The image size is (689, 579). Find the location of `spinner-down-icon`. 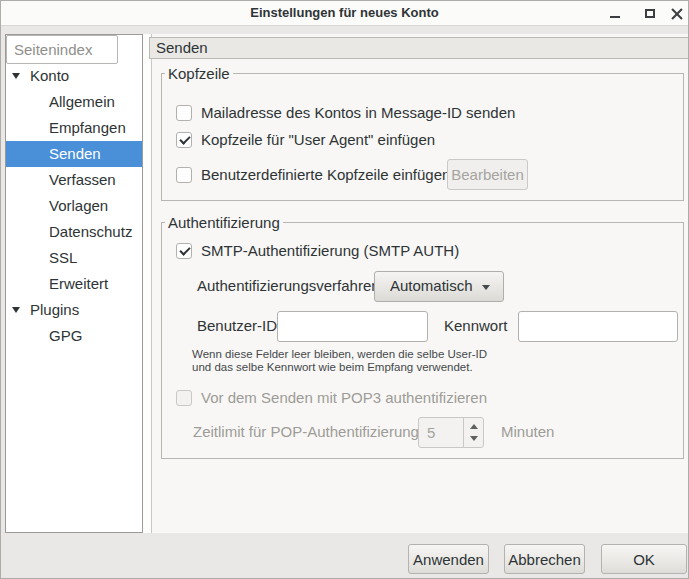

spinner-down-icon is located at coordinates (474, 438).